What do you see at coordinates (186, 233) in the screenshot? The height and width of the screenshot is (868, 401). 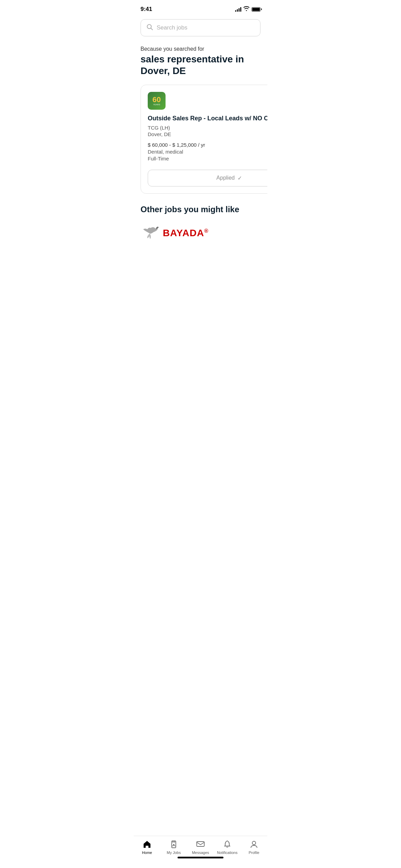 I see `bayada-name-container: BAYADA®` at bounding box center [186, 233].